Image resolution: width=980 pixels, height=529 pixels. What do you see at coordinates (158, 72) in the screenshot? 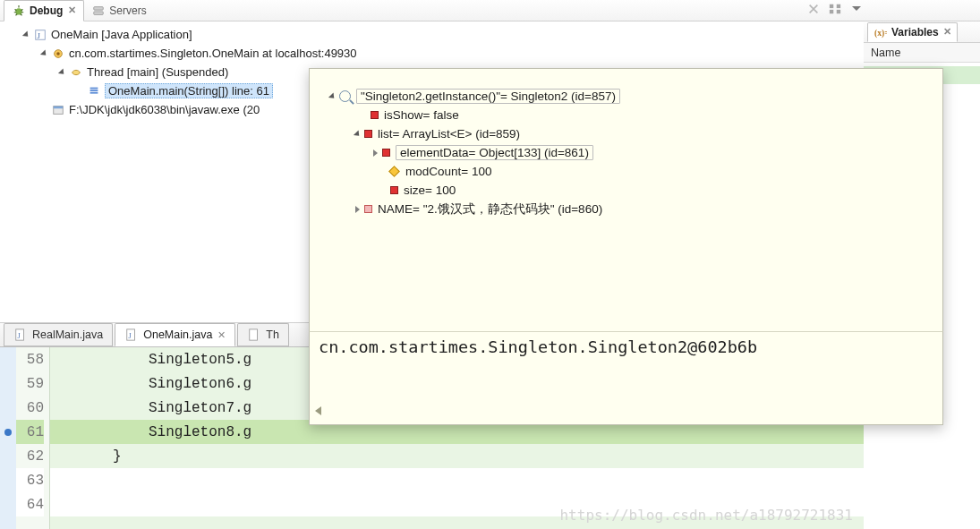
I see `thread-label: Thread [main] (Suspended)` at bounding box center [158, 72].